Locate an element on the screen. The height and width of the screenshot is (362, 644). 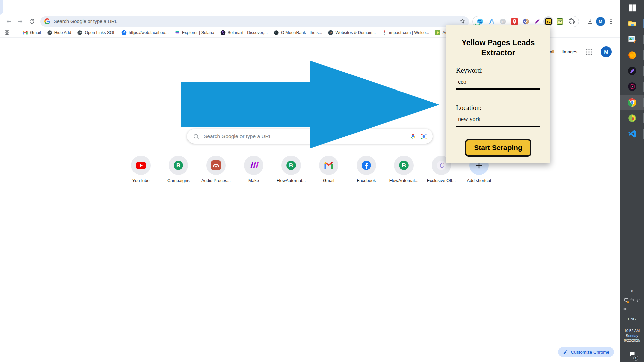
power-battery-icon is located at coordinates (632, 301).